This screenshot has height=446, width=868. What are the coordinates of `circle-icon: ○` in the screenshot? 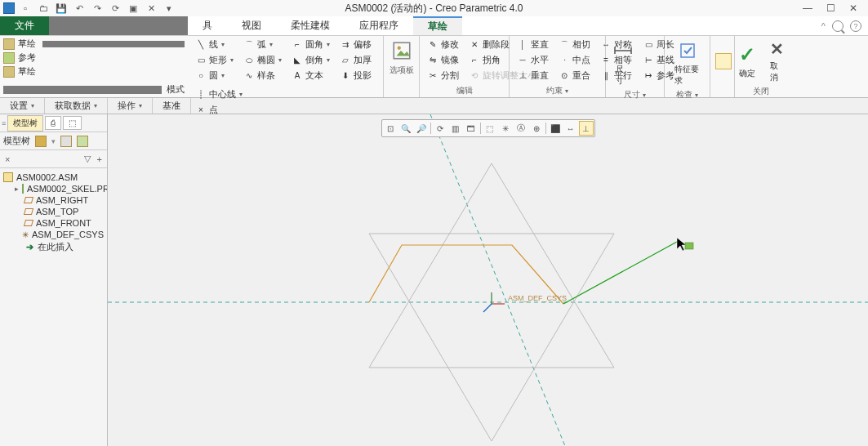 It's located at (201, 76).